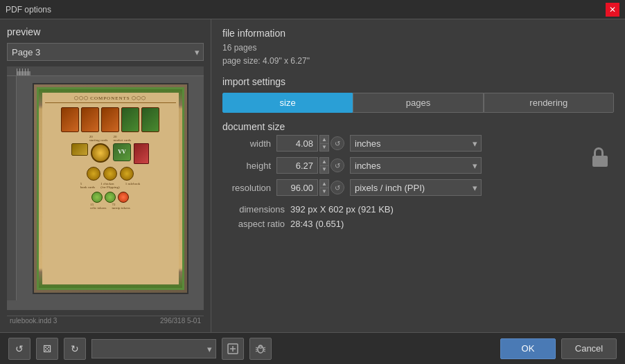  What do you see at coordinates (549, 102) in the screenshot?
I see `tab-rendering: rendering` at bounding box center [549, 102].